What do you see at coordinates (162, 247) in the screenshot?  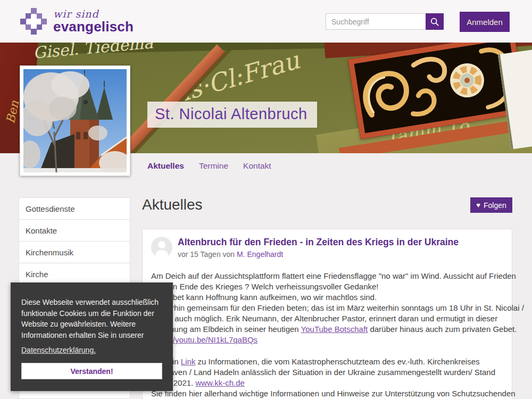 I see `author-avatar` at bounding box center [162, 247].